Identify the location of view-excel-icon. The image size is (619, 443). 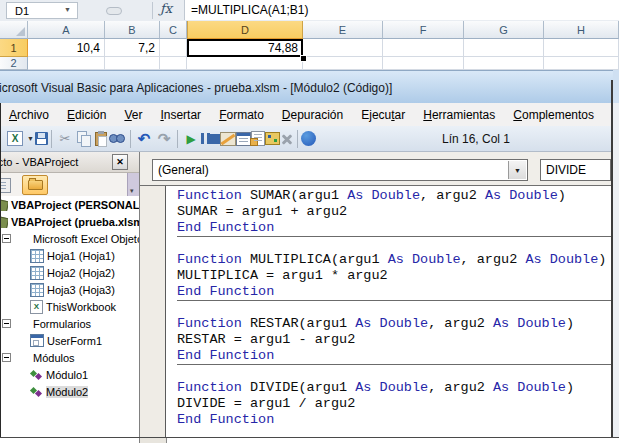
(15, 138).